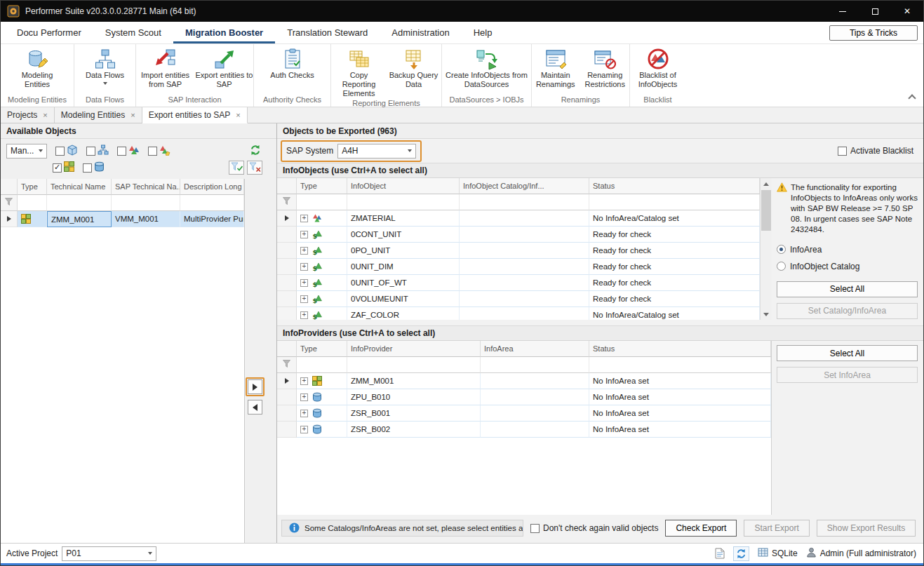 Image resolution: width=924 pixels, height=566 pixels. What do you see at coordinates (27, 151) in the screenshot?
I see `filter-mode-dropdown: Man...` at bounding box center [27, 151].